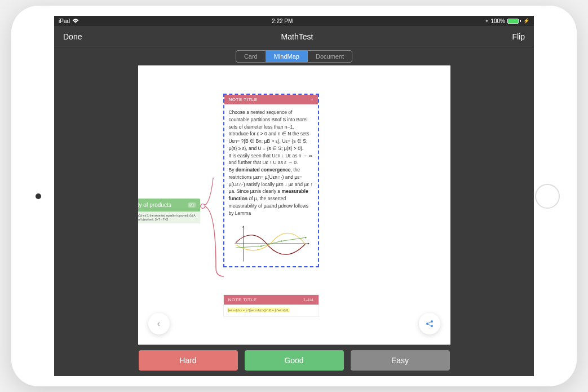  What do you see at coordinates (169, 218) in the screenshot?
I see `parent-node-snippet: Lemma: (a) µ(a×b)=µ(a)·µ(b)·m(·), the as…` at bounding box center [169, 218].